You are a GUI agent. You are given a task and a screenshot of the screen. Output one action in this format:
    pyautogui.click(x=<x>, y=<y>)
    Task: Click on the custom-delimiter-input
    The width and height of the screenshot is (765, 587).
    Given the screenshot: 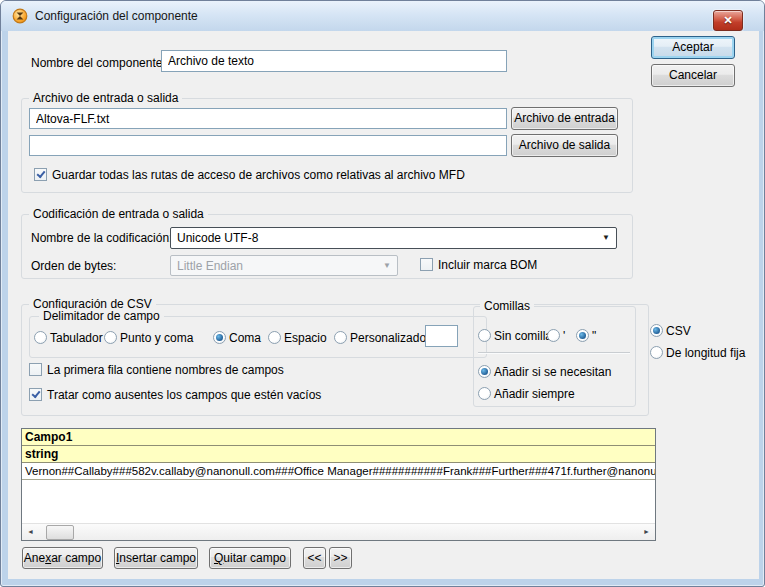 What is the action you would take?
    pyautogui.click(x=442, y=336)
    